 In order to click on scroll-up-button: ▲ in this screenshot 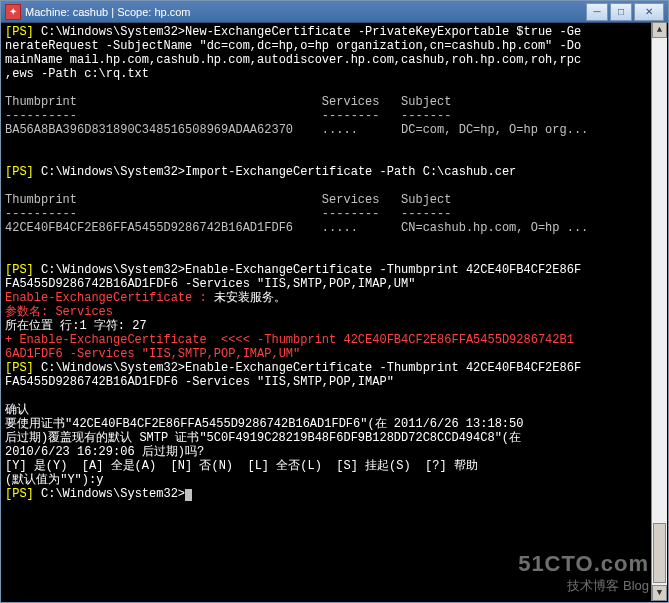, I will do `click(660, 30)`.